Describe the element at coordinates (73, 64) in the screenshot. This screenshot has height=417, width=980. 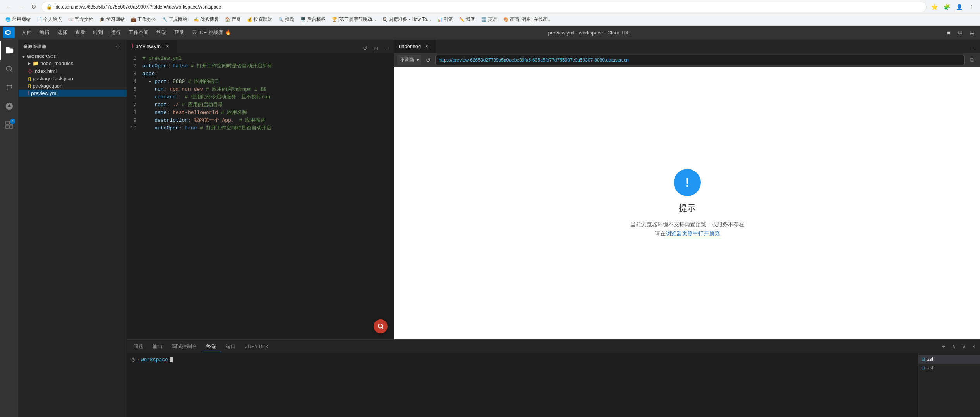
I see `tree-item-node-modules: ▶ 📁 node_modules` at that location.